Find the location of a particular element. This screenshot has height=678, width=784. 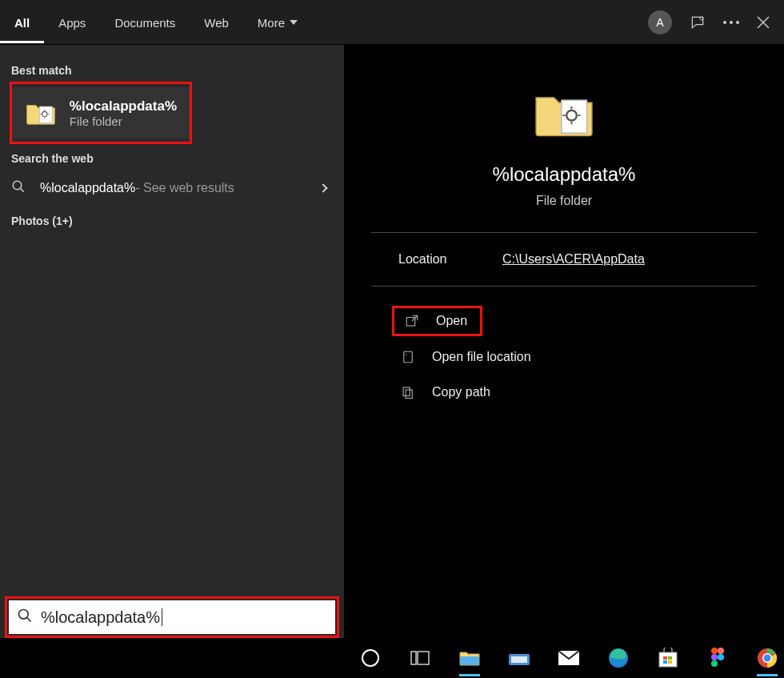

open-icon is located at coordinates (412, 321).